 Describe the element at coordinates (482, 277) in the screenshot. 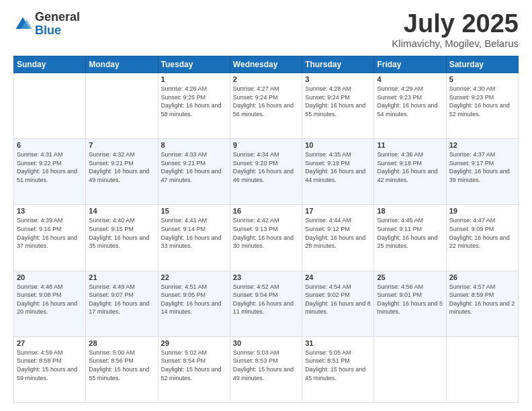

I see `day-number: 26` at that location.